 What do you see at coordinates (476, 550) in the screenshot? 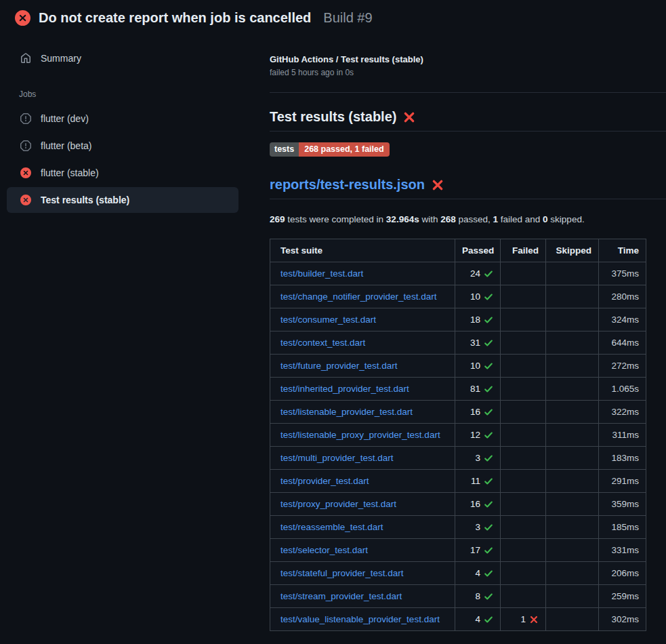
I see `passed-count: 17` at bounding box center [476, 550].